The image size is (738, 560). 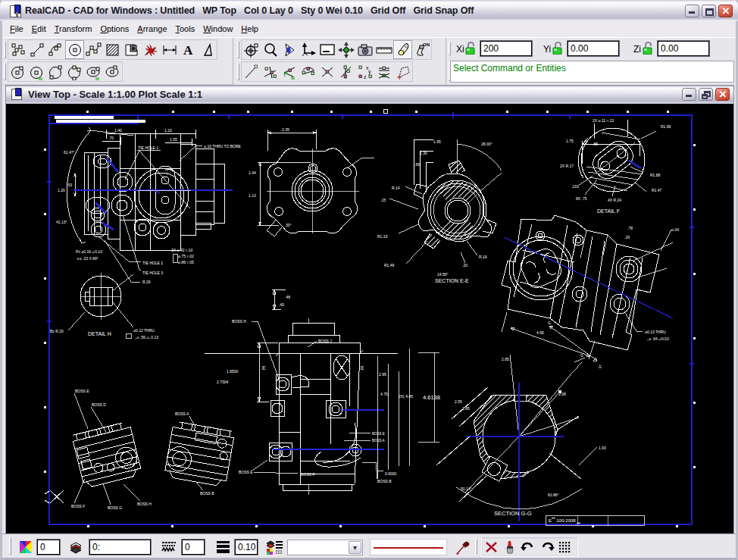 What do you see at coordinates (61, 190) in the screenshot?
I see `svg-text: 1.20` at bounding box center [61, 190].